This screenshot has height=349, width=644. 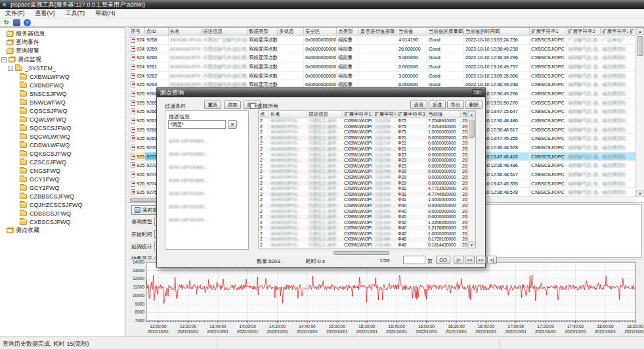 I want to click on column-header: 是否进行值报警, so click(x=378, y=32).